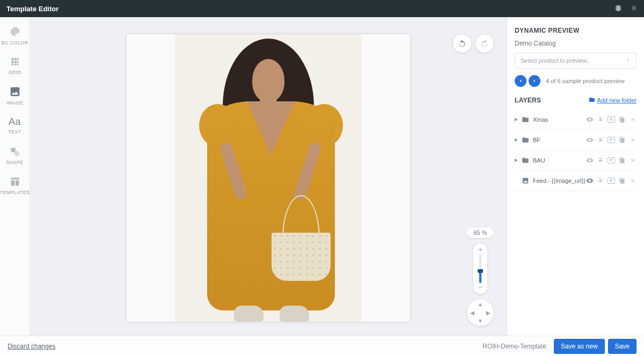  Describe the element at coordinates (514, 346) in the screenshot. I see `template-name: ROIH-Demo-Template` at that location.